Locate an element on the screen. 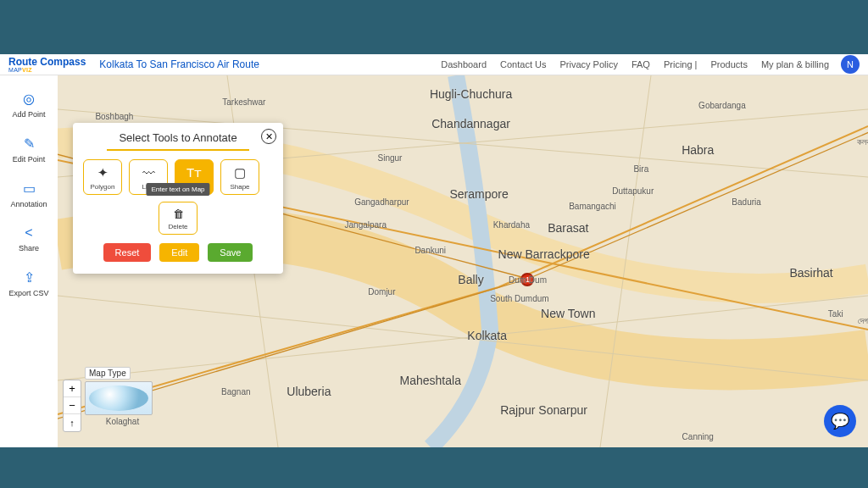  comment-icon: ▭ is located at coordinates (29, 188).